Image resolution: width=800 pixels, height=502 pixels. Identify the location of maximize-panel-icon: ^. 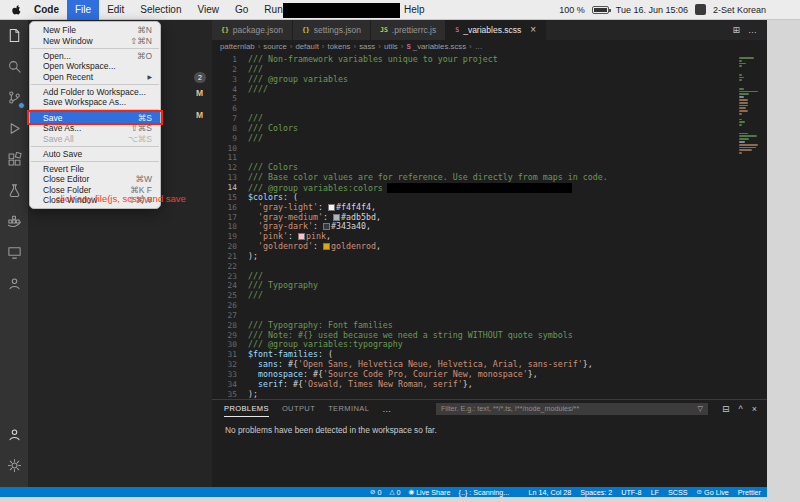
(741, 409).